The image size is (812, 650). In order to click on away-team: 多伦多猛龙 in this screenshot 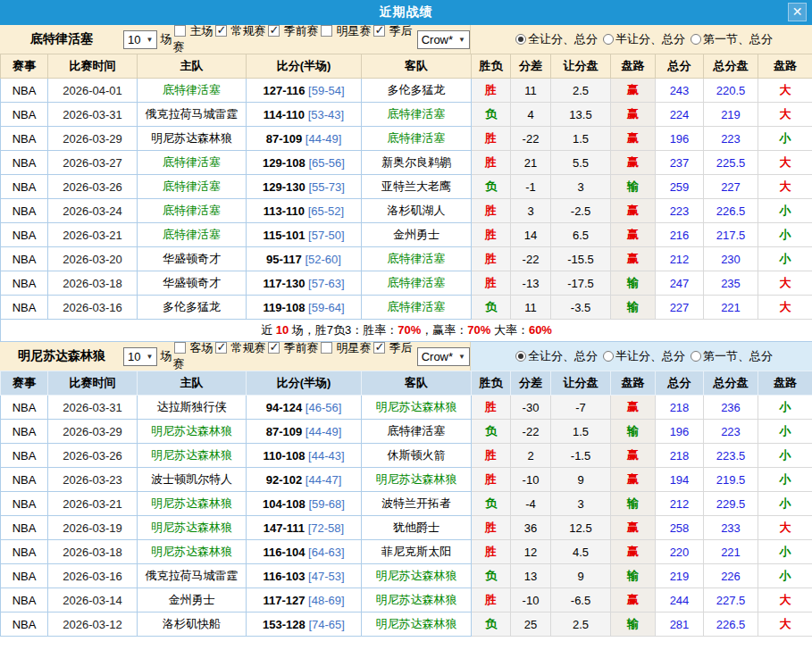, I will do `click(416, 89)`.